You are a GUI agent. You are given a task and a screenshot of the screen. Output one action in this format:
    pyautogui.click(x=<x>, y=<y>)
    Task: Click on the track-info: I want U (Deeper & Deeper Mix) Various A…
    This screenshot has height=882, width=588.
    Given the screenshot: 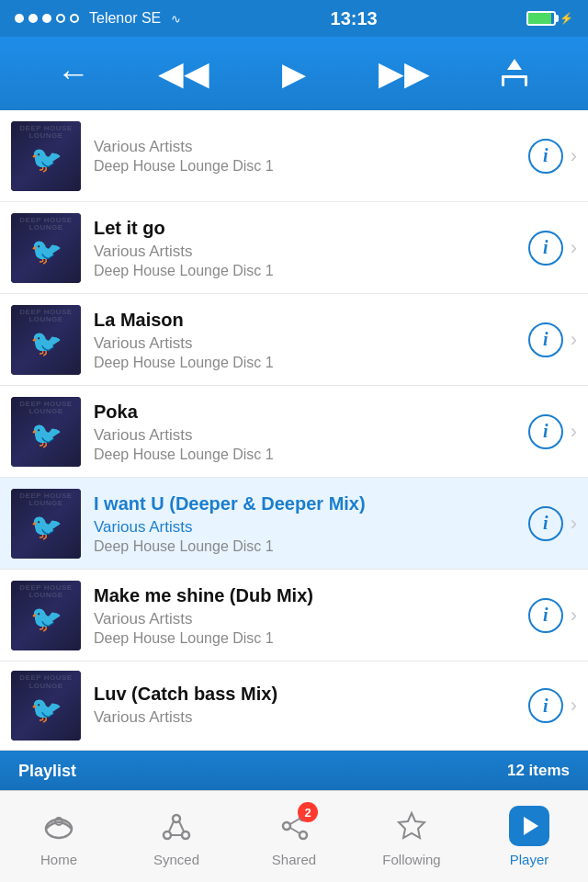 What is the action you would take?
    pyautogui.click(x=307, y=524)
    